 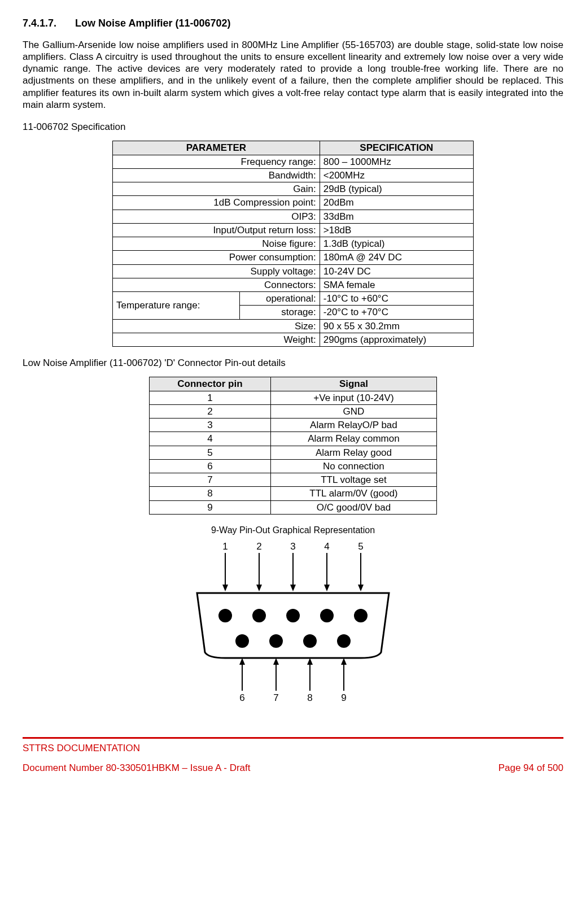 I want to click on signal-cell: Alarm Relay common, so click(x=353, y=439).